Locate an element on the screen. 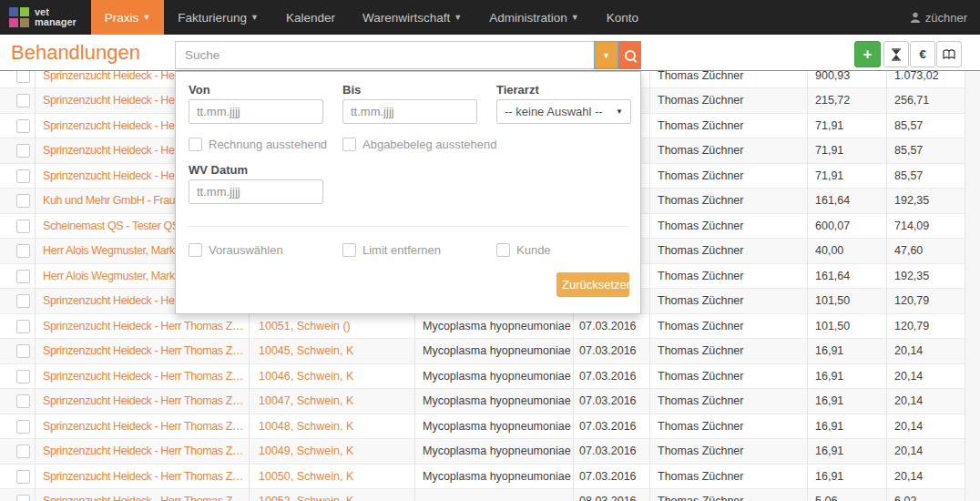  brutto-cell: 120,79 is located at coordinates (925, 327).